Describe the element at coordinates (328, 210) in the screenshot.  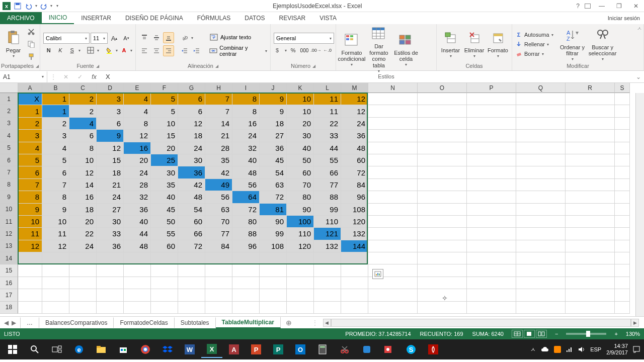
I see `cell: 99` at that location.